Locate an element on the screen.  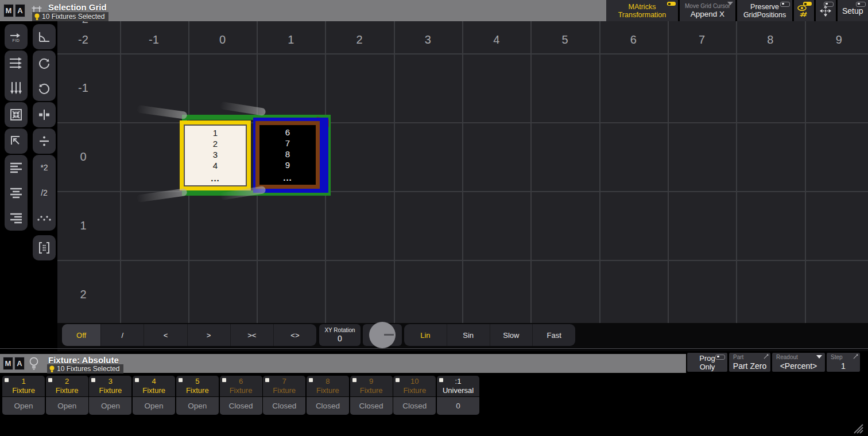
selection-grid-titlebar: MA Selection Grid 10 Fixtures Selected is located at coordinates (305, 10).